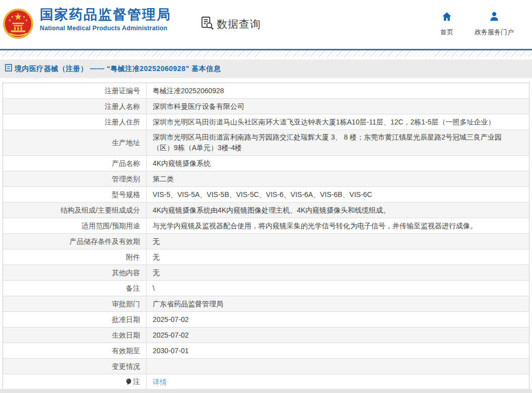  Describe the element at coordinates (75, 163) in the screenshot. I see `row-label: 产品名称` at that location.